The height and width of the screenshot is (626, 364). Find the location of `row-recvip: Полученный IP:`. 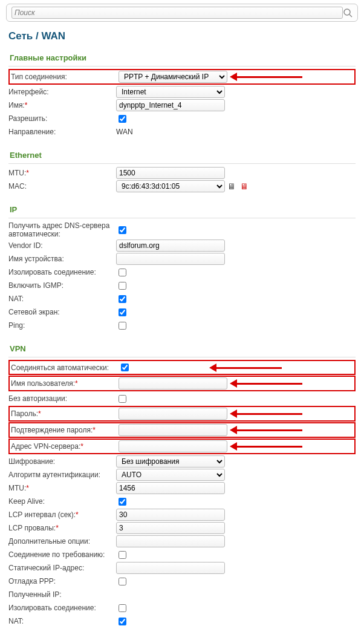

row-recvip: Полученный IP: is located at coordinates (182, 595).